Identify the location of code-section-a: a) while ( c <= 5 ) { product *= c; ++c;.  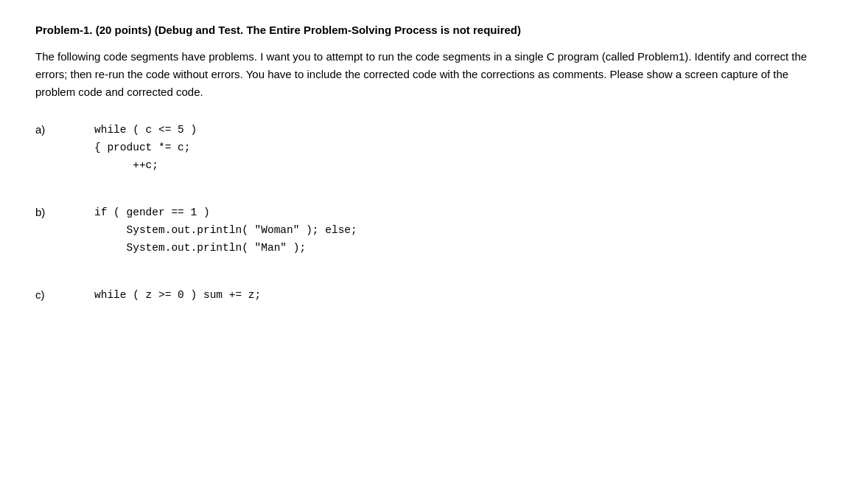
(434, 148).